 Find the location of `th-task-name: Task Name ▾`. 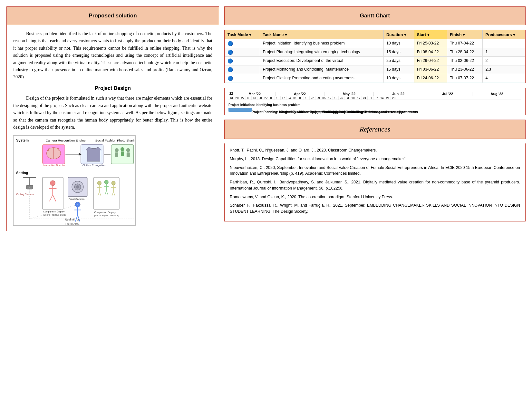

th-task-name: Task Name ▾ is located at coordinates (322, 35).